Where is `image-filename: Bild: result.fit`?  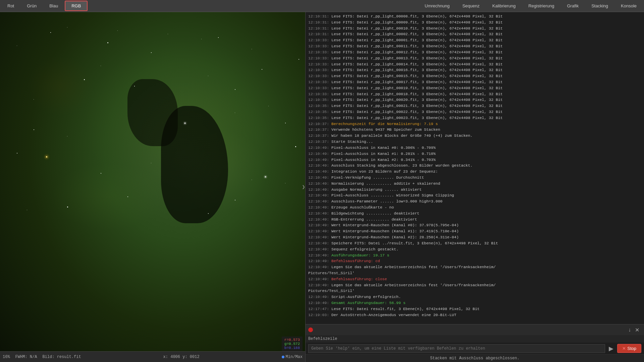
image-filename: Bild: result.fit is located at coordinates (62, 357).